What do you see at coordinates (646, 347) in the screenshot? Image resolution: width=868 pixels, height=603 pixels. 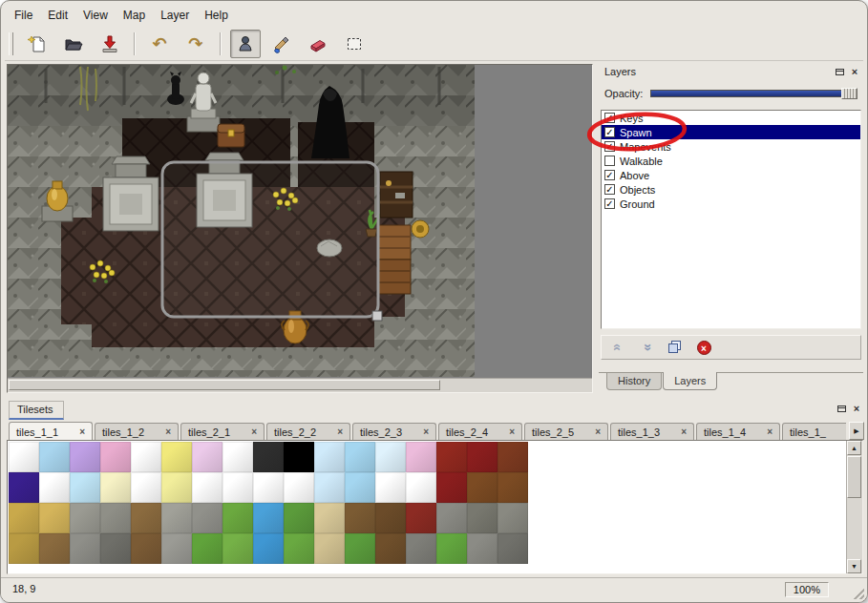 I see `layer-move-down-button: «` at bounding box center [646, 347].